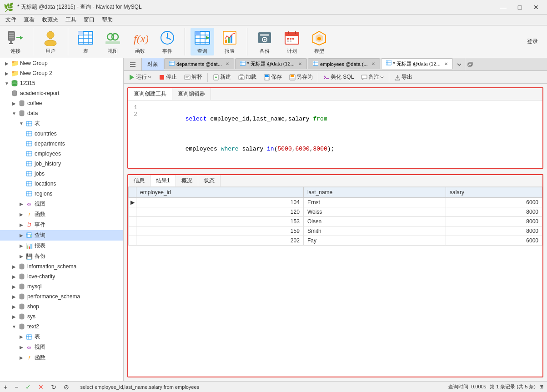 The image size is (547, 392). I want to click on tool-event: 事件, so click(167, 42).